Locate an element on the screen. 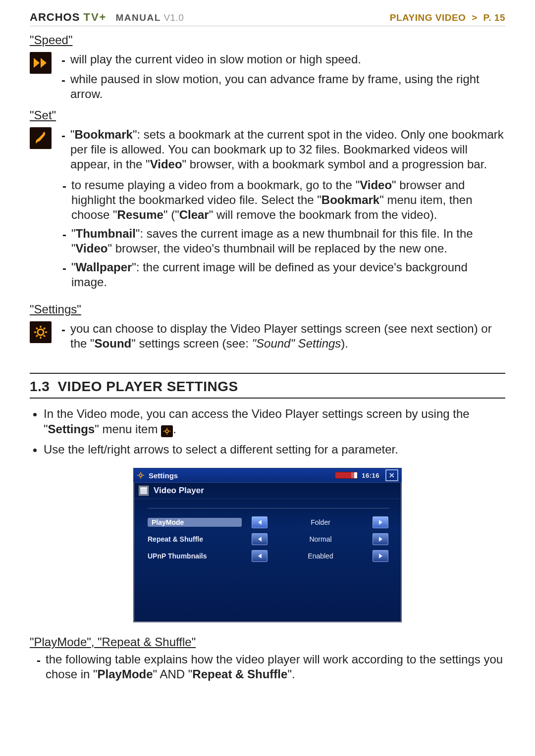 The height and width of the screenshot is (756, 535). section-rule-bottom is located at coordinates (268, 398).